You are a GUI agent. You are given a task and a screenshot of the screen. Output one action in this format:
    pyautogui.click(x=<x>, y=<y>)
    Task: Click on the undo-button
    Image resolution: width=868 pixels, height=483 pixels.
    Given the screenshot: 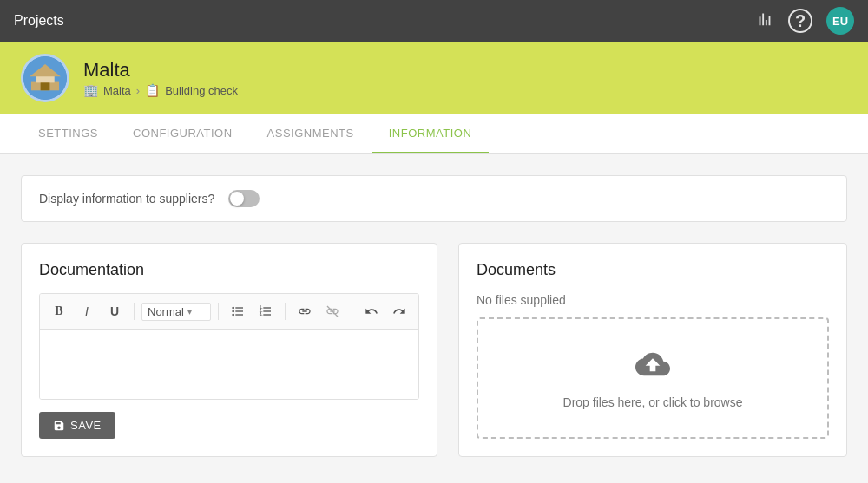 What is the action you would take?
    pyautogui.click(x=372, y=311)
    